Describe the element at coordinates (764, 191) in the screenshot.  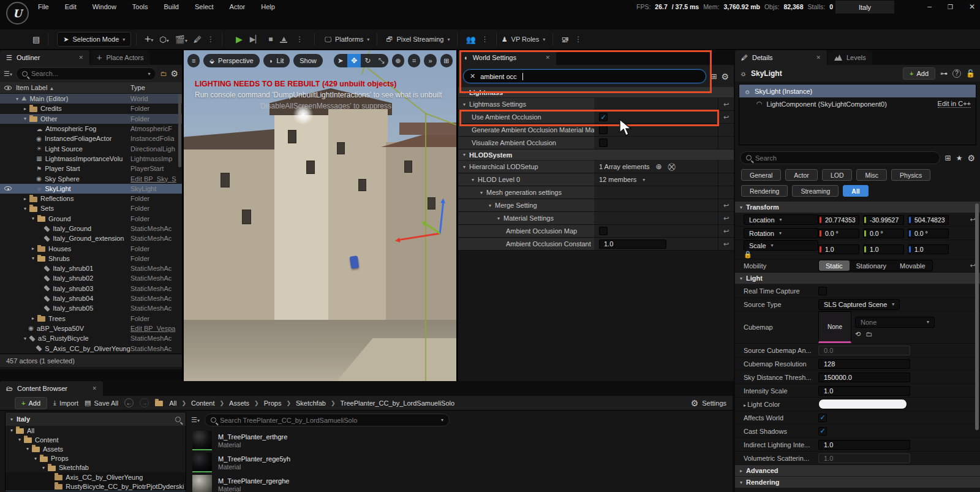
I see `filter-chip-rendering: Rendering` at that location.